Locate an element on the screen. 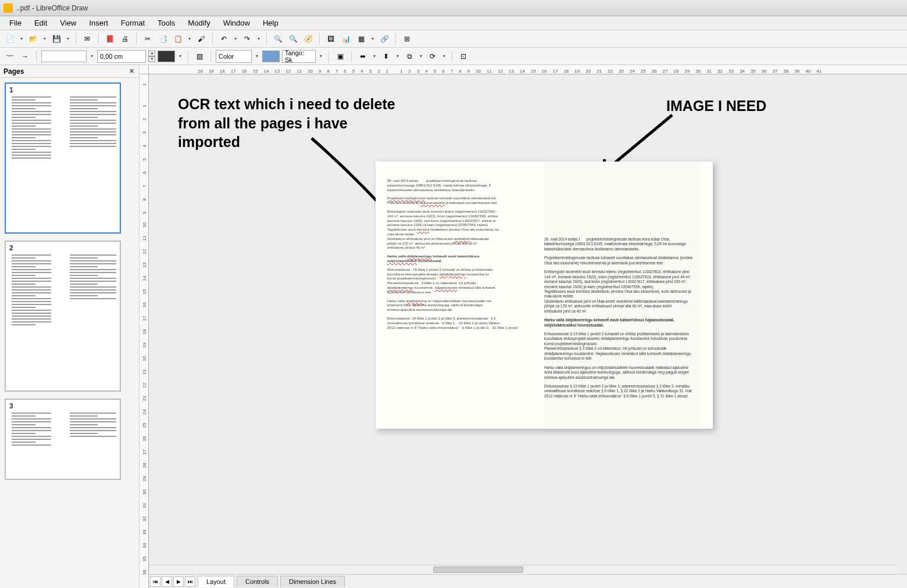  align-drop: ▾ is located at coordinates (374, 56).